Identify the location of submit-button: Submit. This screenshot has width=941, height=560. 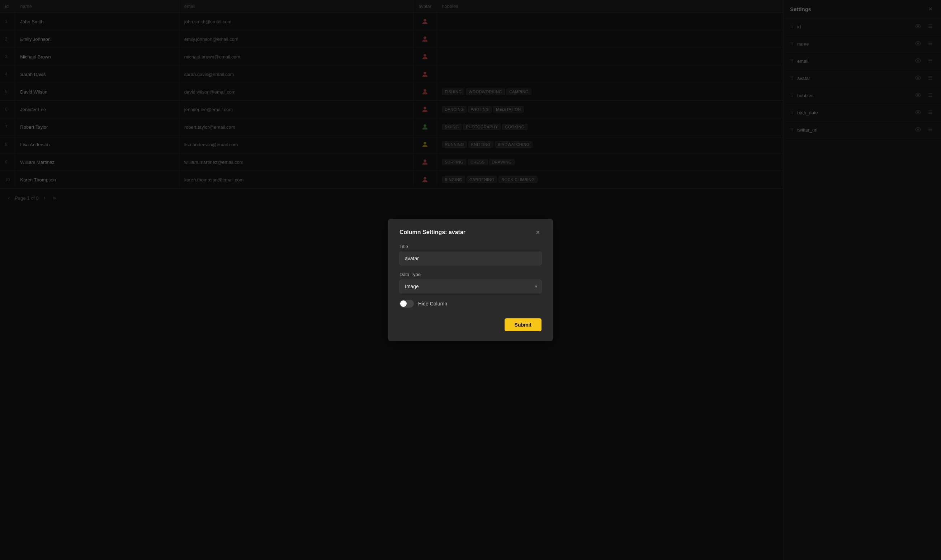
(523, 325).